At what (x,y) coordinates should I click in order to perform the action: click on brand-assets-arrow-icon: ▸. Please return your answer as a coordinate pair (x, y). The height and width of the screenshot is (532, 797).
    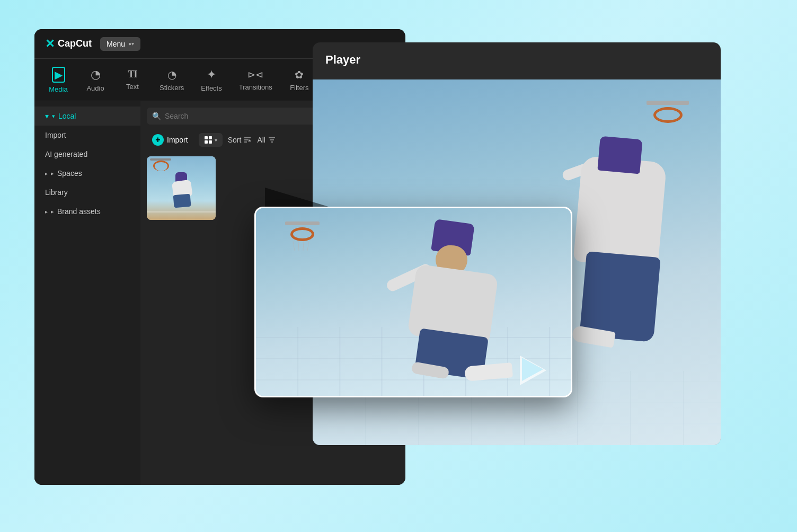
    Looking at the image, I should click on (52, 212).